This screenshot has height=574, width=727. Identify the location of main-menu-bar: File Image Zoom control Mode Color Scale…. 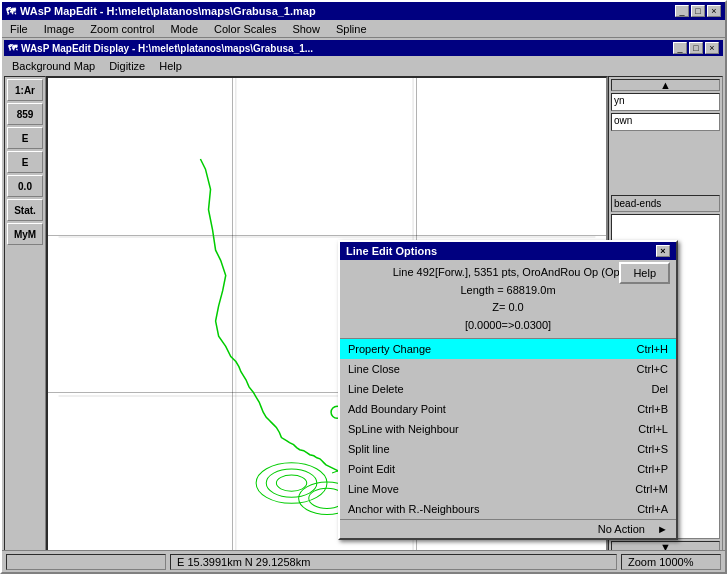
(364, 29).